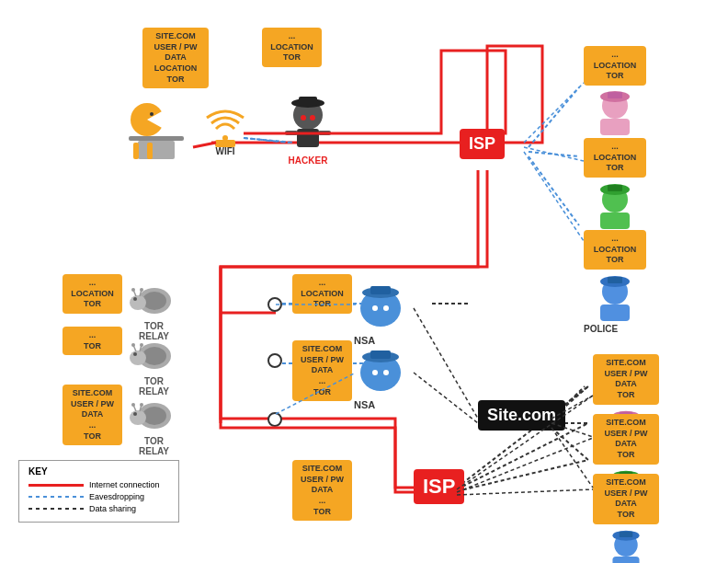  What do you see at coordinates (626, 379) in the screenshot?
I see `lawyer2-info: SITE.COM USER / PW DATA TOR` at bounding box center [626, 379].